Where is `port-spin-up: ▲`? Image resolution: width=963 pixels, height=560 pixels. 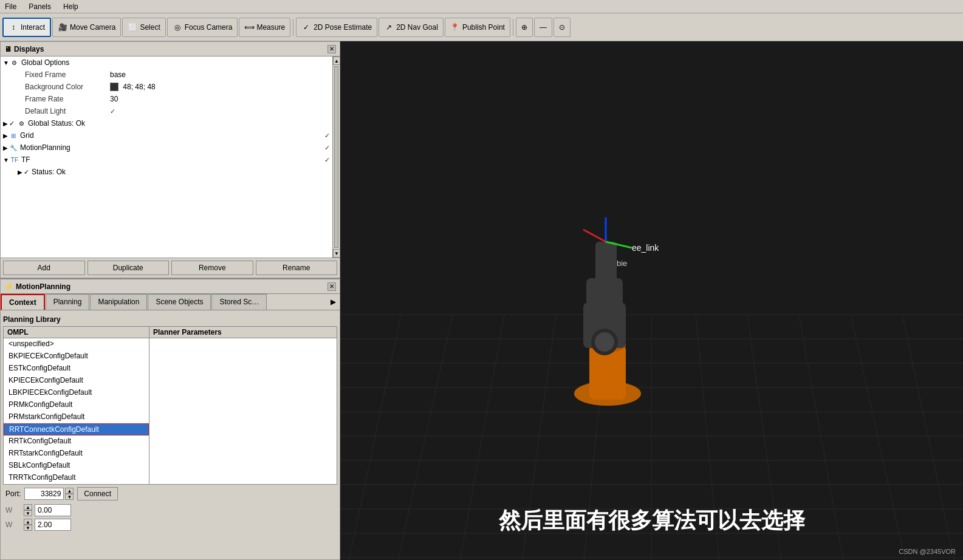
port-spin-up: ▲ is located at coordinates (69, 491).